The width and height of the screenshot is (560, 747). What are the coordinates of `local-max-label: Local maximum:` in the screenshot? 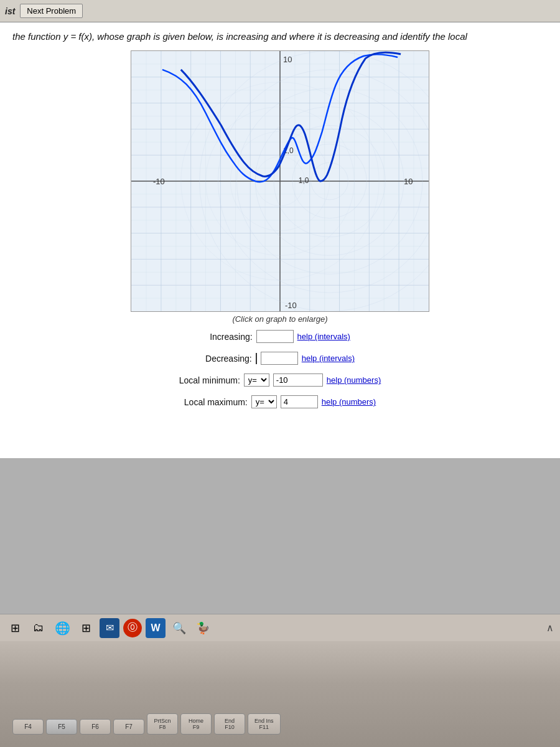 It's located at (216, 402).